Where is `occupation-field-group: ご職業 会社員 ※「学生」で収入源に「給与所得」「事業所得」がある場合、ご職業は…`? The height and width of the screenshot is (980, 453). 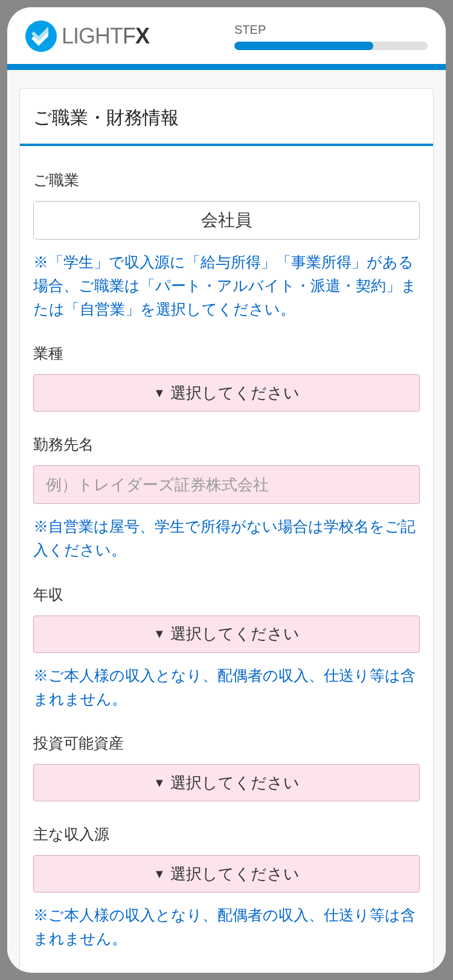 occupation-field-group: ご職業 会社員 ※「学生」で収入源に「給与所得」「事業所得」がある場合、ご職業は… is located at coordinates (226, 245).